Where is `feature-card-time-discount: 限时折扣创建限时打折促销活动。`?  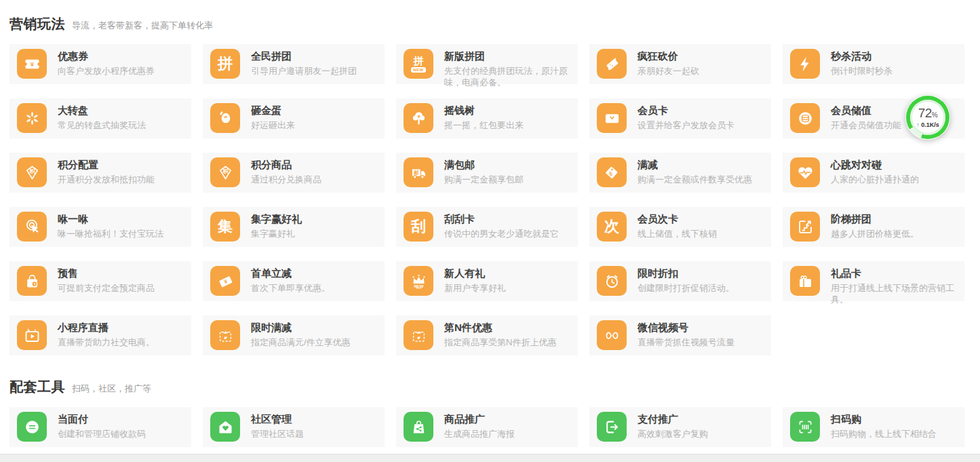
feature-card-time-discount: 限时折扣创建限时打折促销活动。 is located at coordinates (680, 281).